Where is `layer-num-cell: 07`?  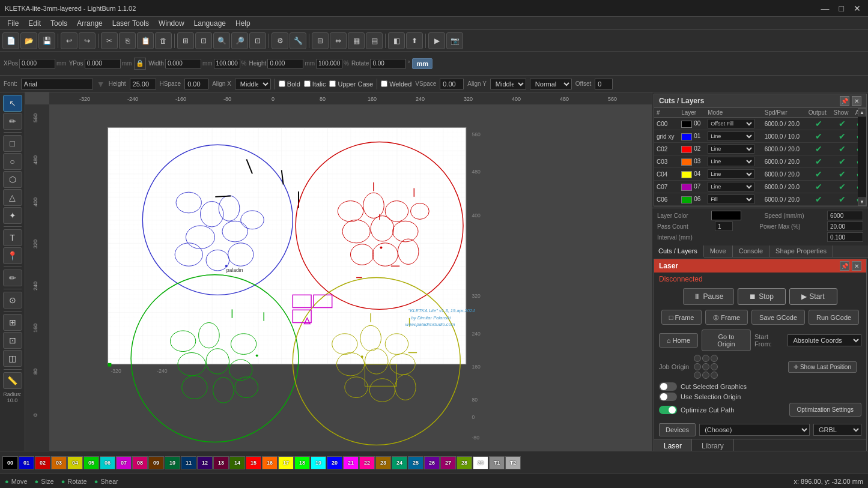 layer-num-cell: 07 is located at coordinates (692, 187).